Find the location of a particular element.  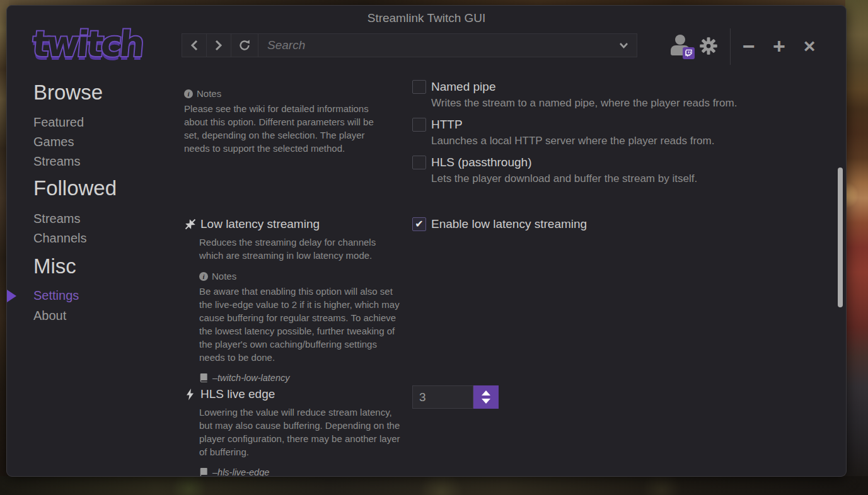

user-account-button is located at coordinates (681, 46).